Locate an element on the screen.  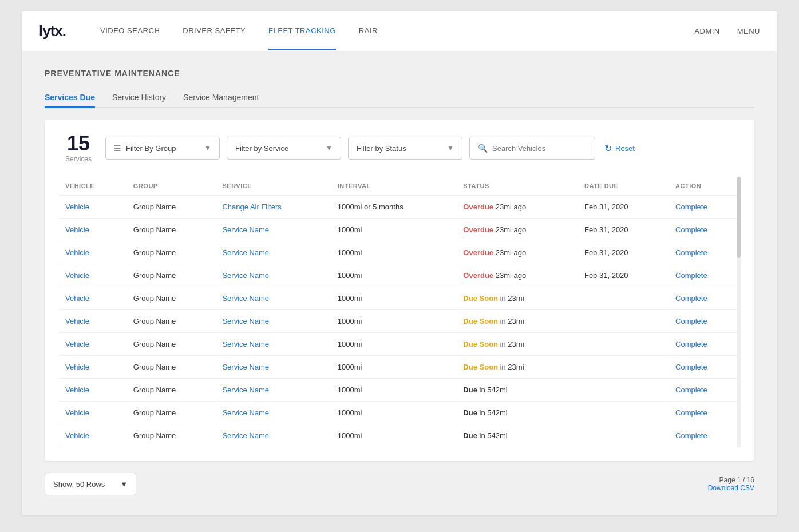
nav-link-video-search: VIDEO SEARCH is located at coordinates (130, 31).